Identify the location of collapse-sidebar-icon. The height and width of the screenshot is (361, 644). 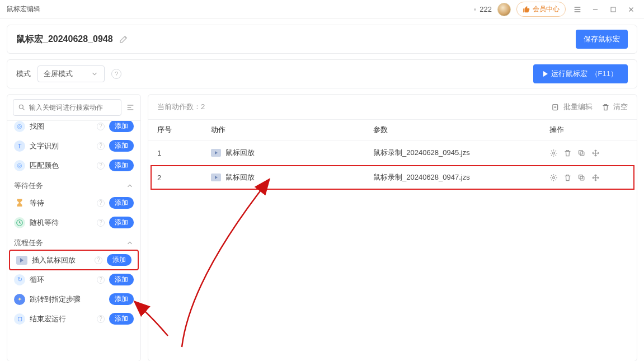
(130, 107).